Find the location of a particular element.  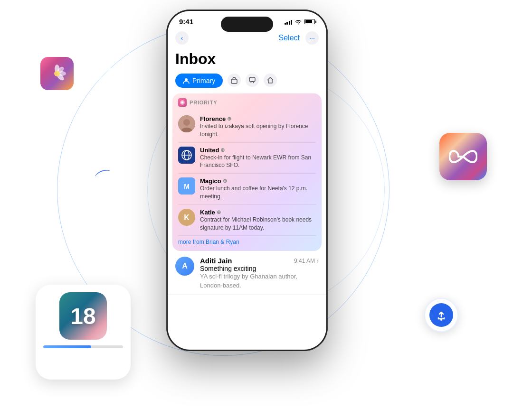

battery-tip is located at coordinates (316, 22).